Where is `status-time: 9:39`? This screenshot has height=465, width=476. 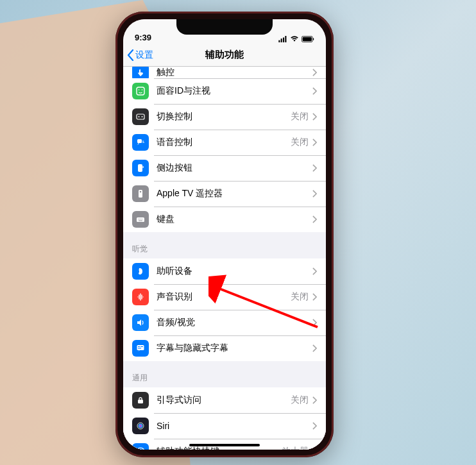 status-time: 9:39 is located at coordinates (143, 37).